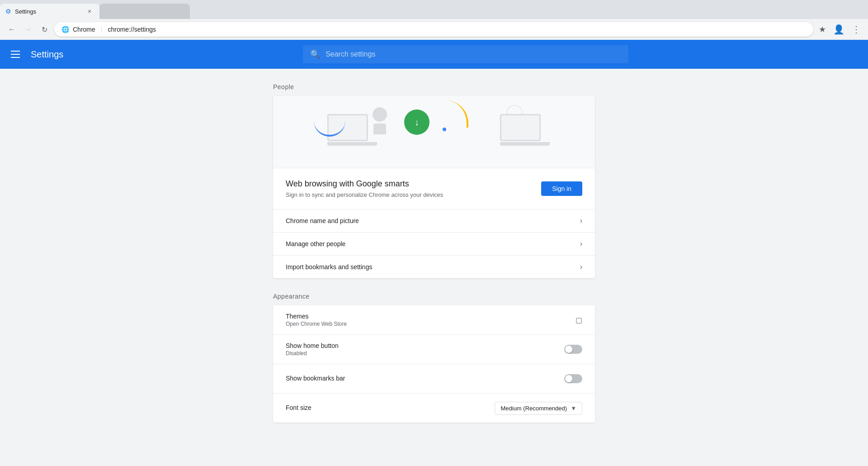 The width and height of the screenshot is (868, 466). Describe the element at coordinates (316, 324) in the screenshot. I see `themes-subtitle: Open Chrome Web Store` at that location.